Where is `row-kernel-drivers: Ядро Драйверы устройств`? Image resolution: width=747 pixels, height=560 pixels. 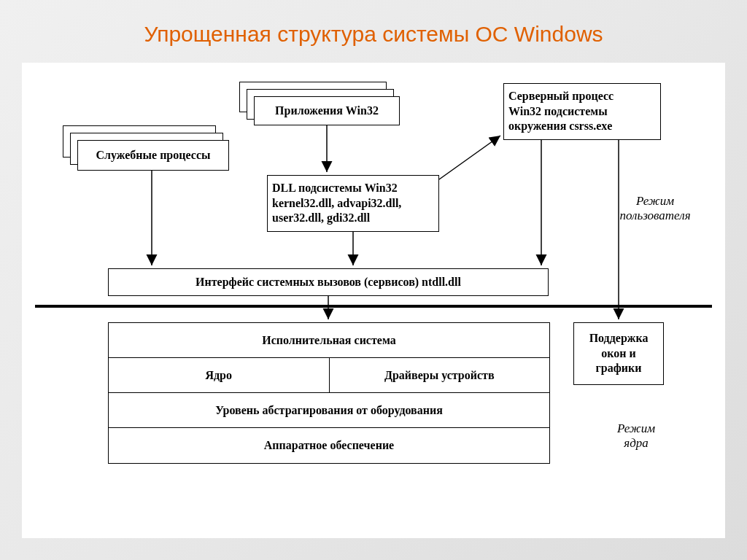
row-kernel-drivers: Ядро Драйверы устройств is located at coordinates (329, 376).